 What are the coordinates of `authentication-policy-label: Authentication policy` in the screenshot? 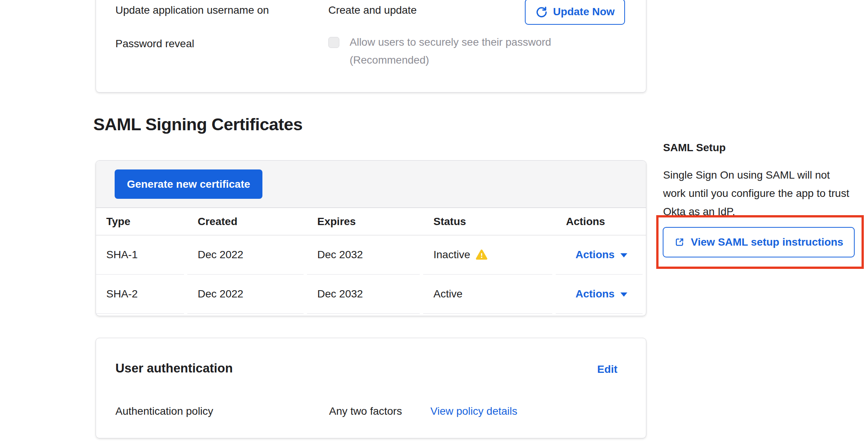 It's located at (165, 411).